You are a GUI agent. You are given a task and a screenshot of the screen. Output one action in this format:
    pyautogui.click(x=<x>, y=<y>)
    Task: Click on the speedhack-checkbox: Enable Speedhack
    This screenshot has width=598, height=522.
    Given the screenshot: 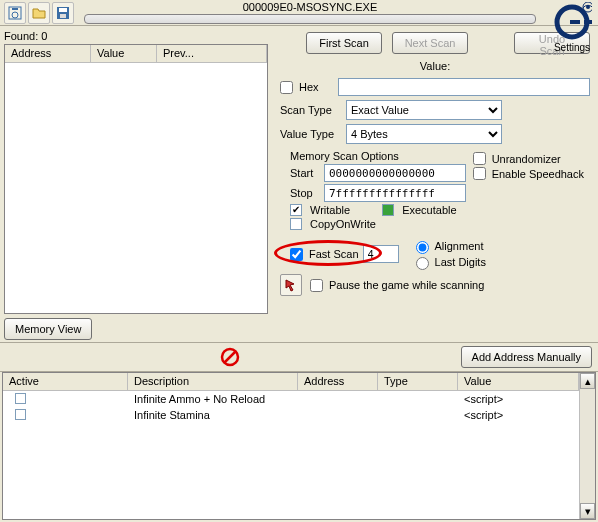 What is the action you would take?
    pyautogui.click(x=528, y=174)
    